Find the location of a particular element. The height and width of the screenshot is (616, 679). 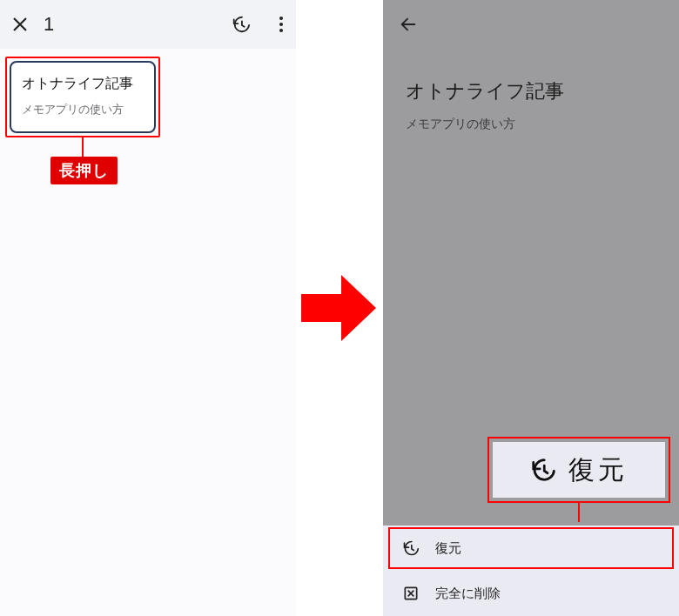

more-icon is located at coordinates (281, 24).